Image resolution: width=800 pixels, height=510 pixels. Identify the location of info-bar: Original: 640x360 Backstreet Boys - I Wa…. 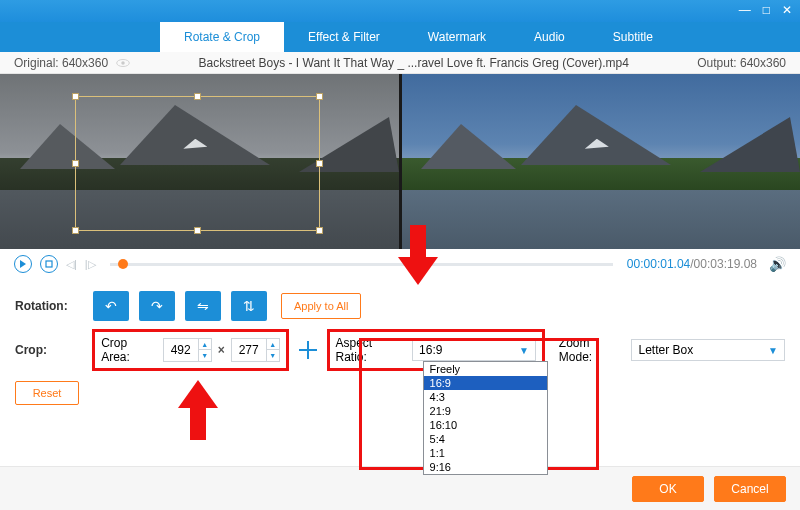
(400, 63).